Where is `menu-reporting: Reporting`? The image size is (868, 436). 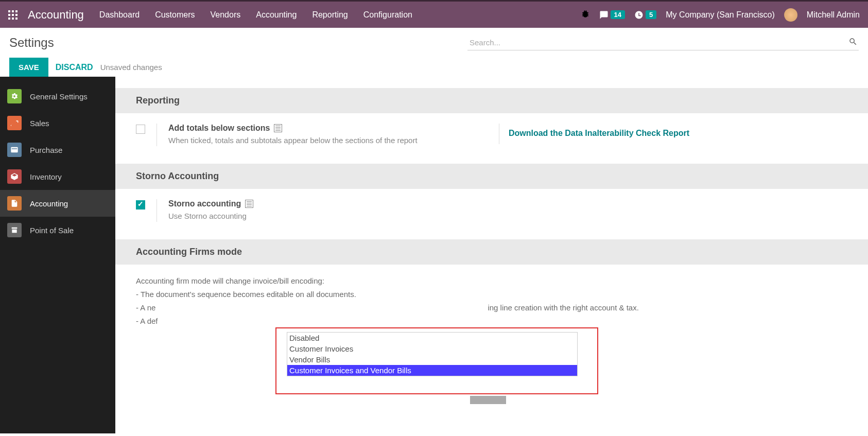
menu-reporting: Reporting is located at coordinates (329, 15).